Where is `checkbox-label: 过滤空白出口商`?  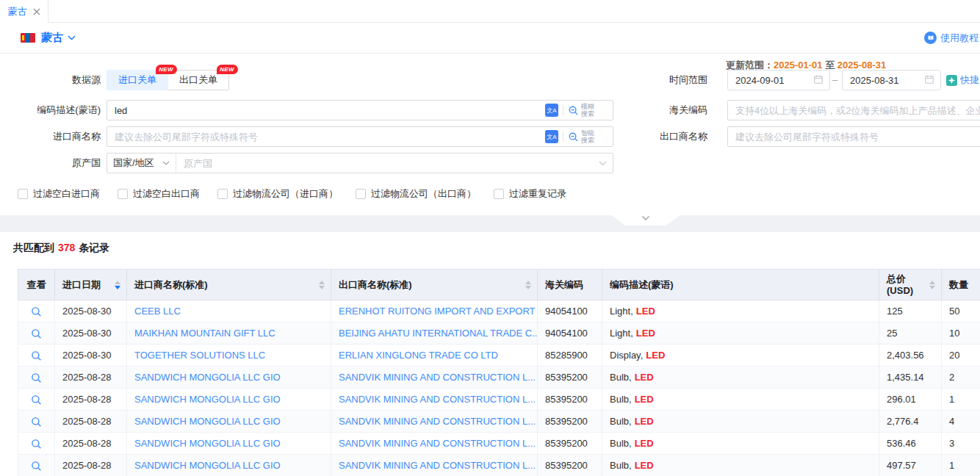
checkbox-label: 过滤空白出口商 is located at coordinates (166, 194).